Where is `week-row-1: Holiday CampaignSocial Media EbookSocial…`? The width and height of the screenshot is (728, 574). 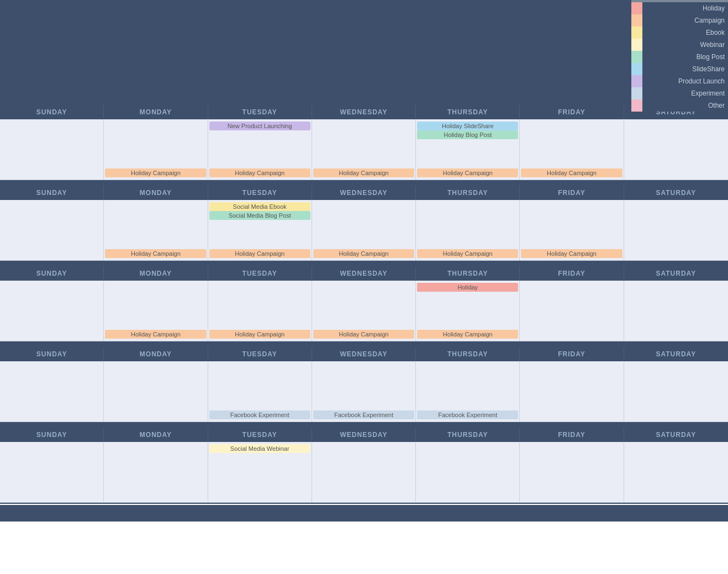
week-row-1: Holiday CampaignSocial Media EbookSocial… is located at coordinates (364, 231).